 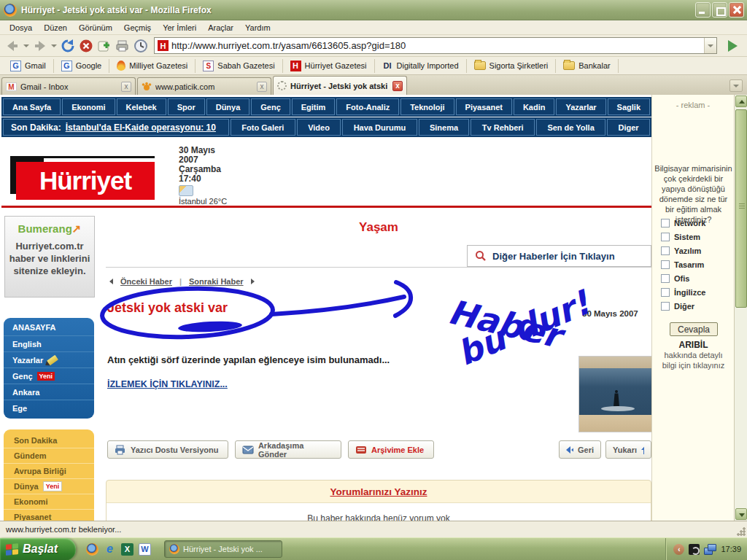 I want to click on menu-gorunum: Görünüm, so click(x=96, y=28).